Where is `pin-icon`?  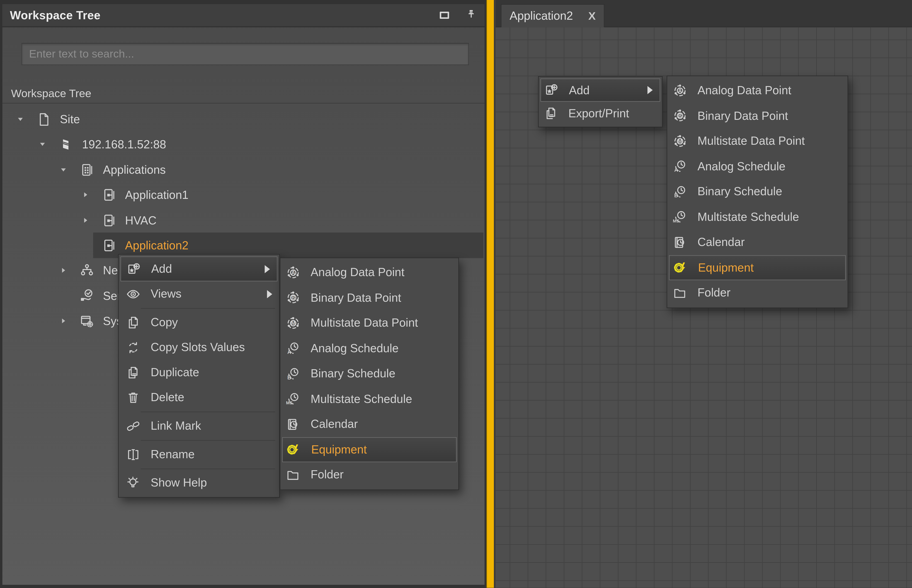
pin-icon is located at coordinates (471, 15).